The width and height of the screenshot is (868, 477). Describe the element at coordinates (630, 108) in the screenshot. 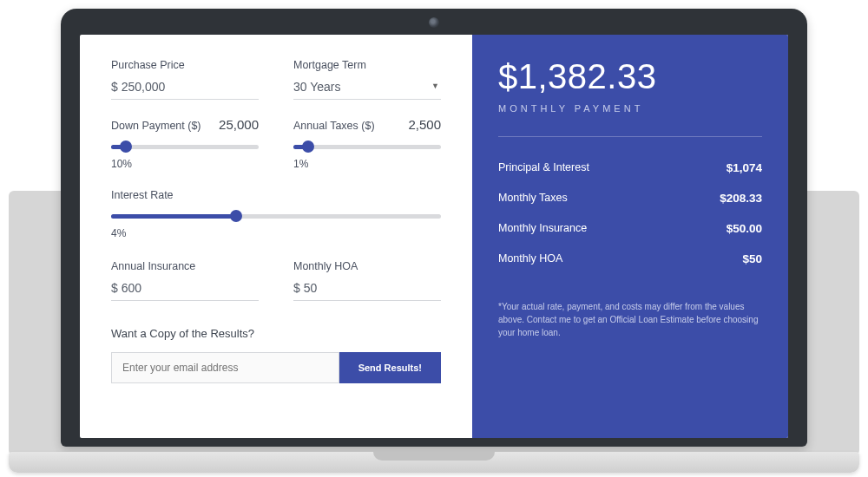

I see `monthly-payment-label: MONTHLY PAYMENT` at that location.